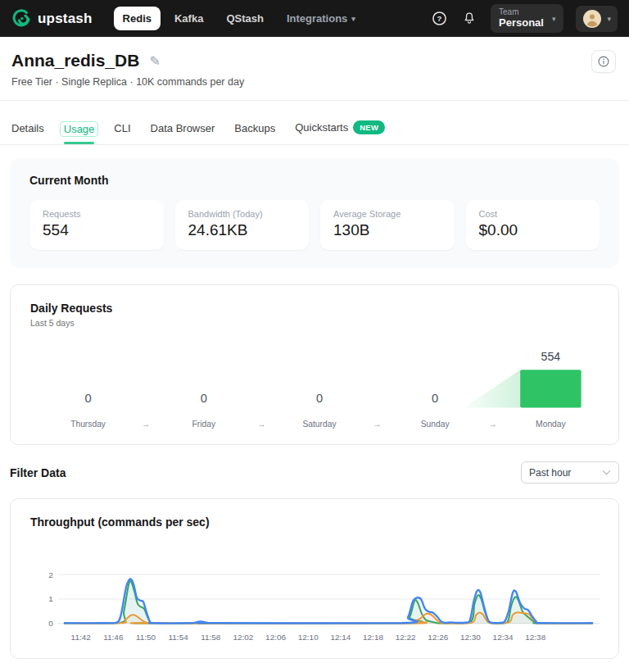  What do you see at coordinates (570, 472) in the screenshot?
I see `time-range-select: Past hour` at bounding box center [570, 472].